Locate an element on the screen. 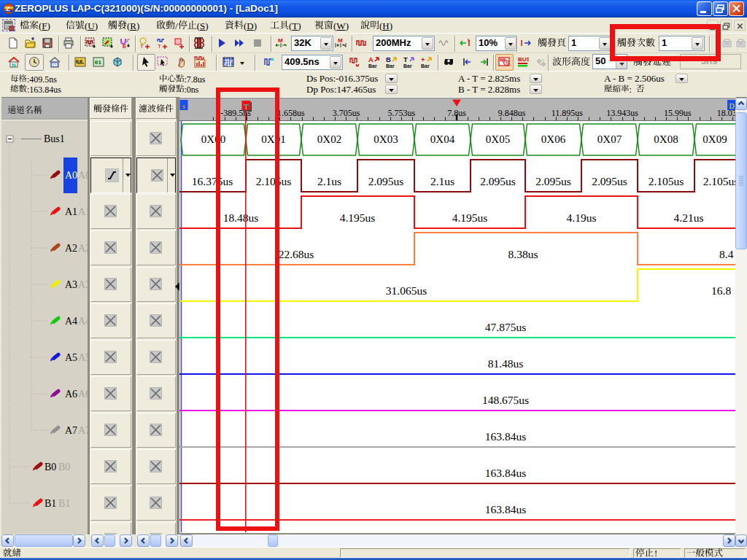 This screenshot has width=747, height=560. svg-text: 1.658us is located at coordinates (291, 113).